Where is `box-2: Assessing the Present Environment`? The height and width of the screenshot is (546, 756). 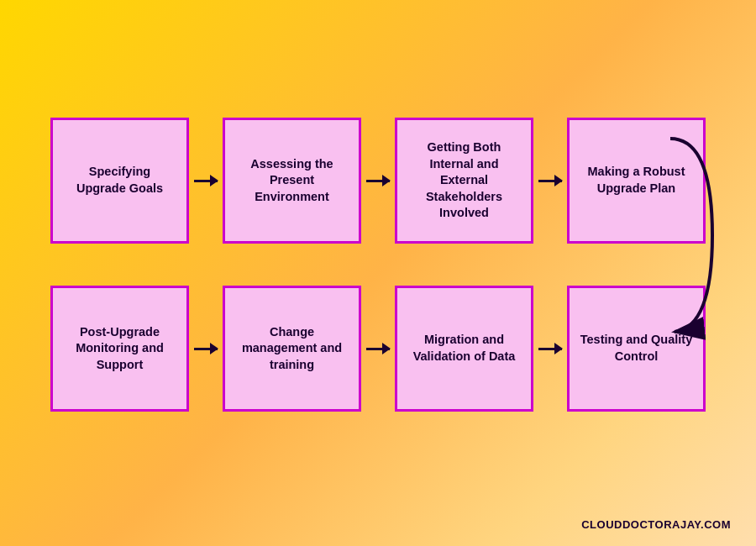 box-2: Assessing the Present Environment is located at coordinates (292, 181).